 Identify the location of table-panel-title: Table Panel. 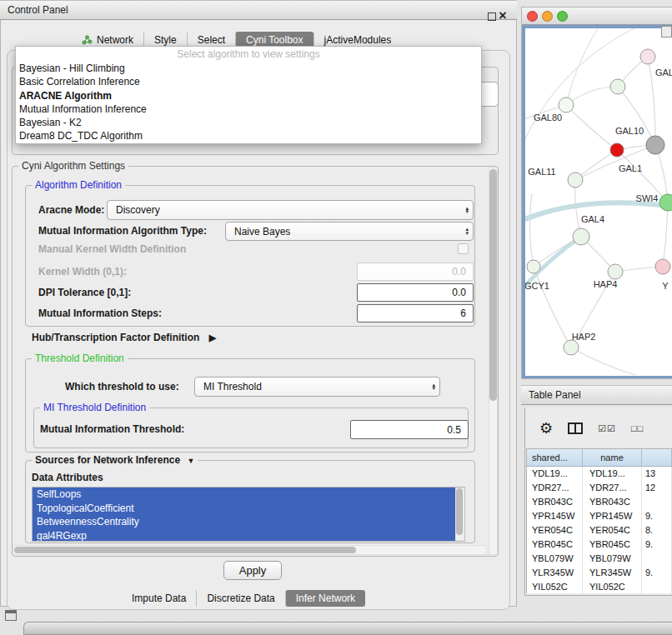
(551, 395).